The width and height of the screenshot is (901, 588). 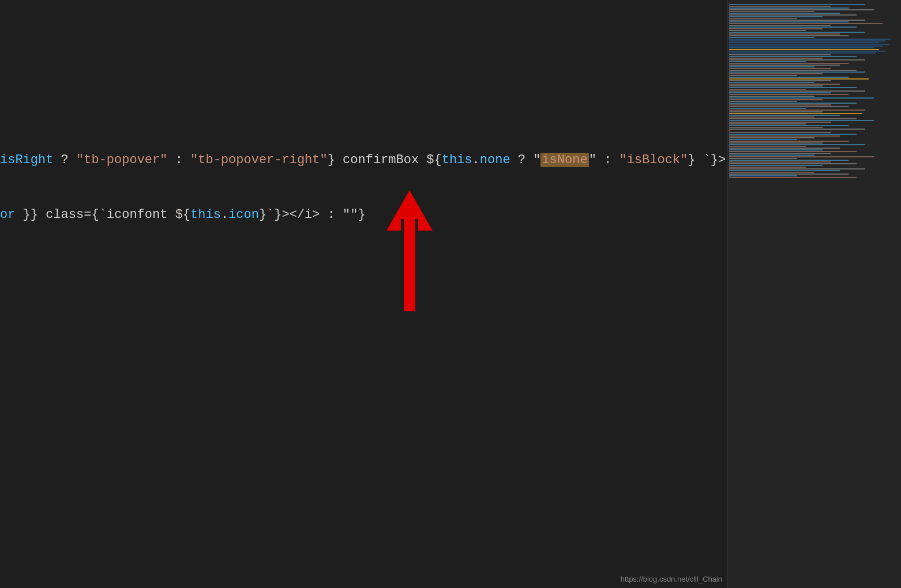 I want to click on code-tb-popover-right: "tb-popover-right", so click(x=259, y=160).